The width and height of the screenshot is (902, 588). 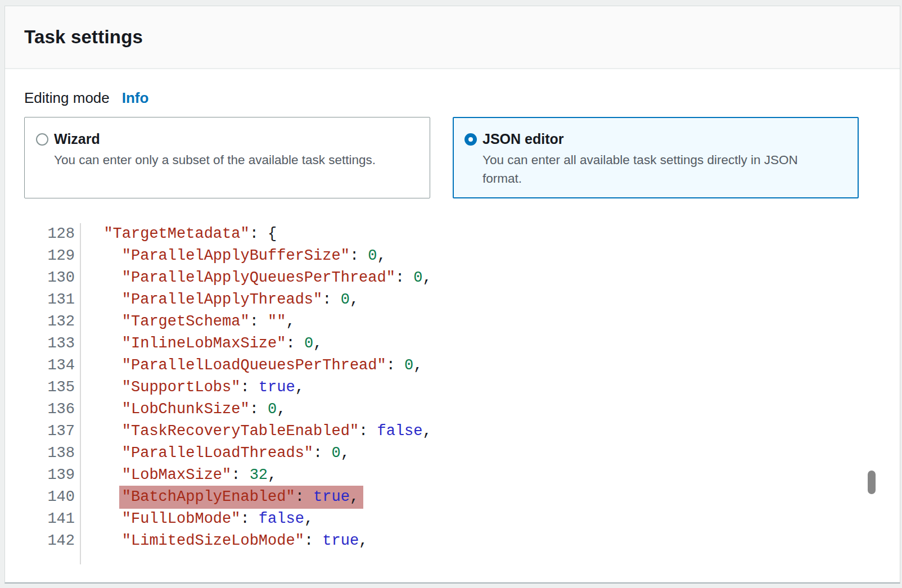 What do you see at coordinates (53, 476) in the screenshot?
I see `line-number: 139` at bounding box center [53, 476].